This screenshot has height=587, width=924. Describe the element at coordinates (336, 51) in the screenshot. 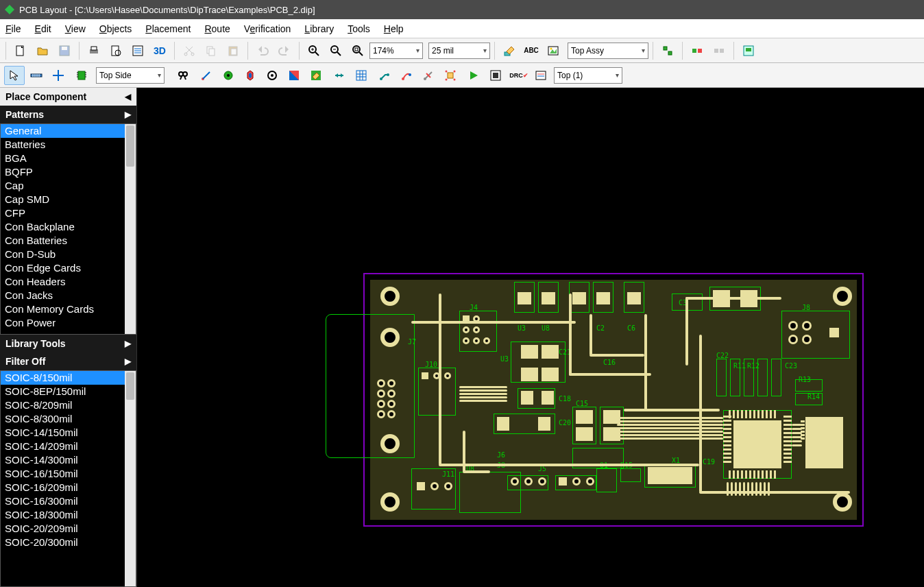

I see `zoom-out-button` at that location.